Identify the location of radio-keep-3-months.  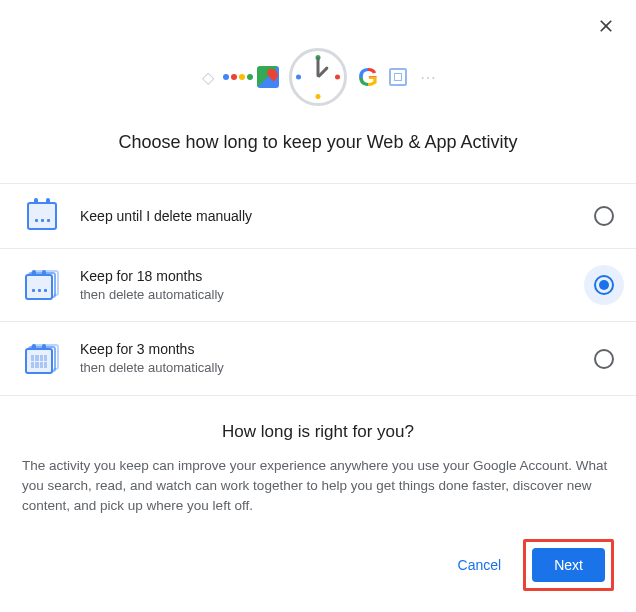
(604, 359).